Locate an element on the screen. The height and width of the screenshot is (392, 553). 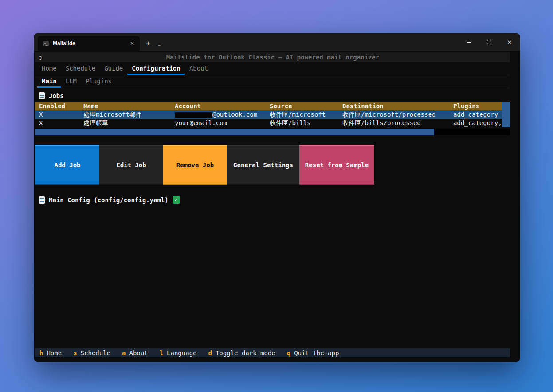
maximize-icon is located at coordinates (489, 42).